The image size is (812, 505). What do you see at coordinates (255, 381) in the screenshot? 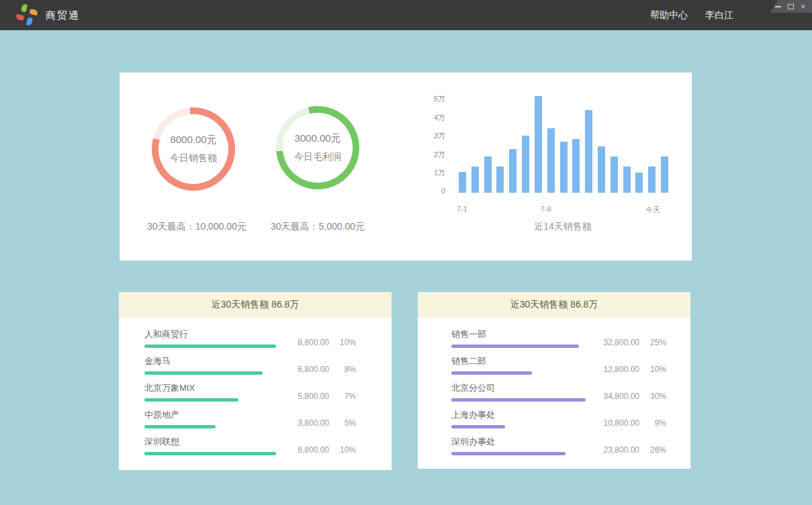
I see `customer-sales-card: 近30天销售额 86.8万 人和商贸行 8,800.00 10% 金海马 6,8…` at bounding box center [255, 381].